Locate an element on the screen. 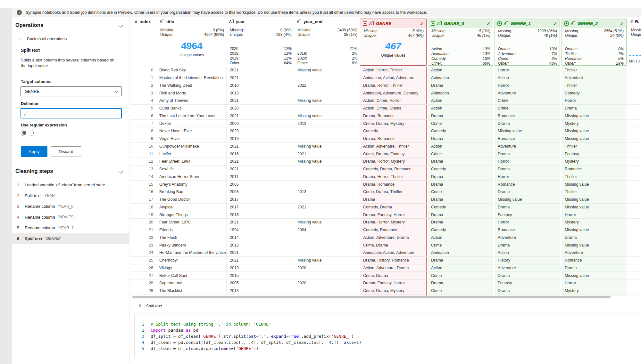 This screenshot has height=364, width=641. missing-stat: Missing:0 (0%) is located at coordinates (261, 30).